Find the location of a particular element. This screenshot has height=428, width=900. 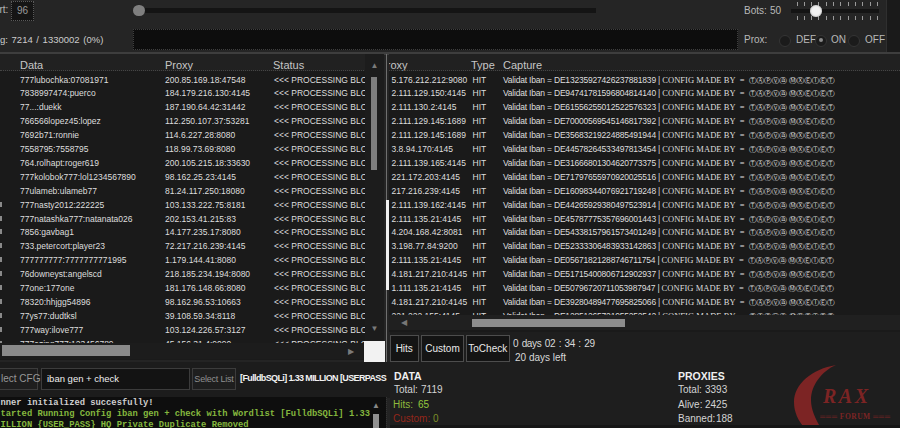

svg-text: RAX is located at coordinates (846, 396).